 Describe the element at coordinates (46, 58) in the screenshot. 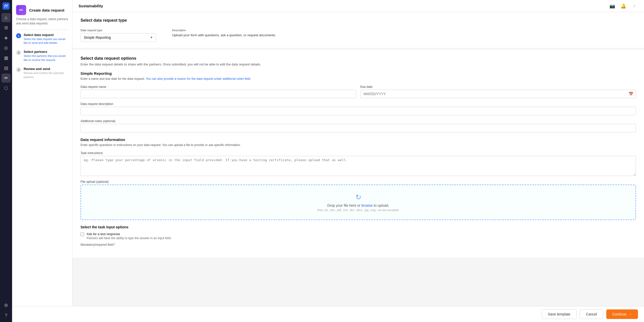

I see `step-2-desc: Select the partners that you would like …` at that location.